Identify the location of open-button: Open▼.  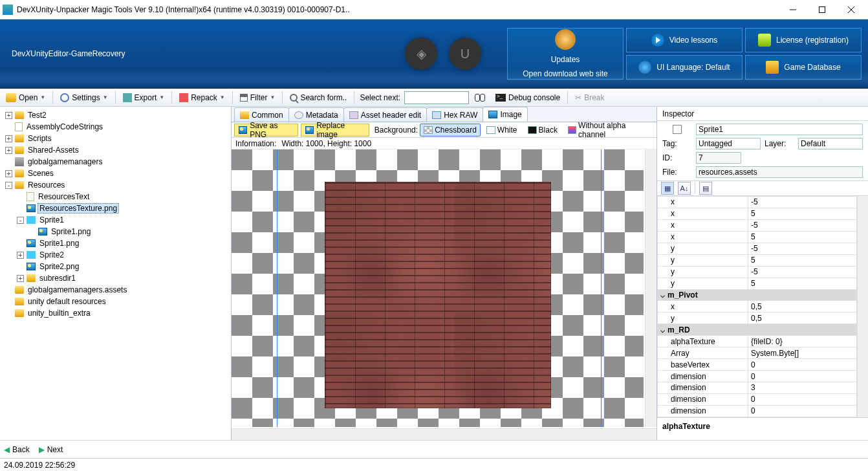
(26, 98).